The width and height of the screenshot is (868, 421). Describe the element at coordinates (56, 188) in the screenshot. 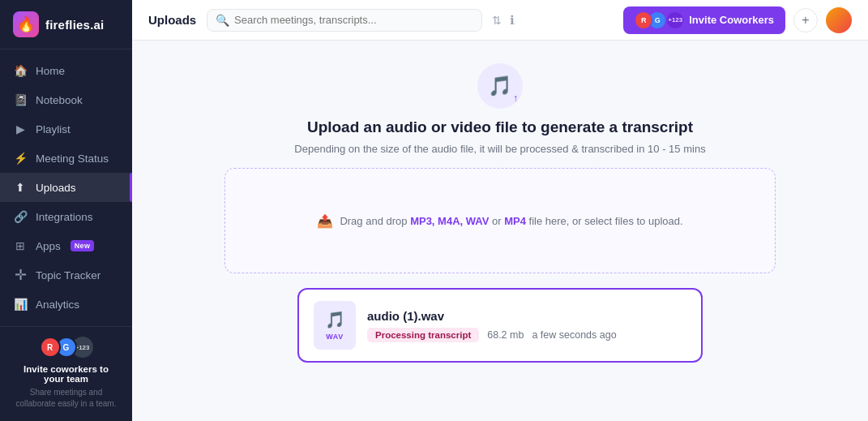

I see `sidebar-item-label: Uploads` at that location.